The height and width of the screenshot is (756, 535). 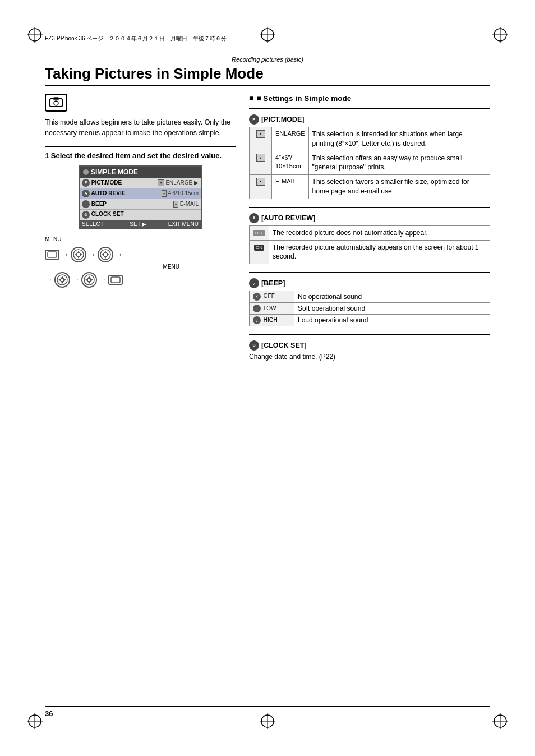 What do you see at coordinates (259, 233) in the screenshot?
I see `auto-review-off-icon: OFF` at bounding box center [259, 233].